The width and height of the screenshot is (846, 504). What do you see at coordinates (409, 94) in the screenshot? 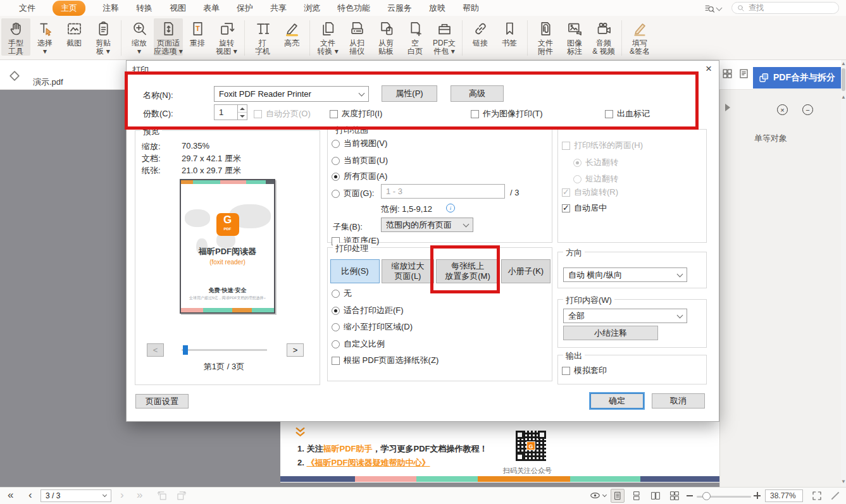
I see `properties-button: 属性(P)` at bounding box center [409, 94].